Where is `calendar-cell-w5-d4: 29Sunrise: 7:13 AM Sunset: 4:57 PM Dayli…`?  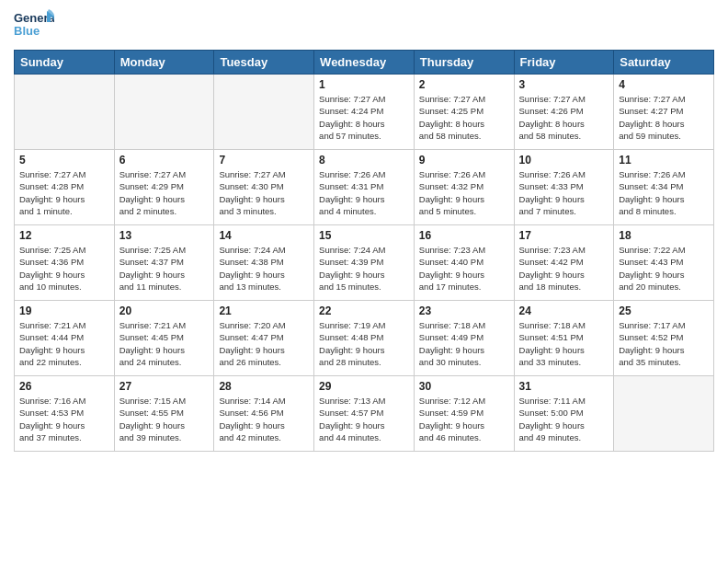 calendar-cell-w5-d4: 29Sunrise: 7:13 AM Sunset: 4:57 PM Dayli… is located at coordinates (364, 414).